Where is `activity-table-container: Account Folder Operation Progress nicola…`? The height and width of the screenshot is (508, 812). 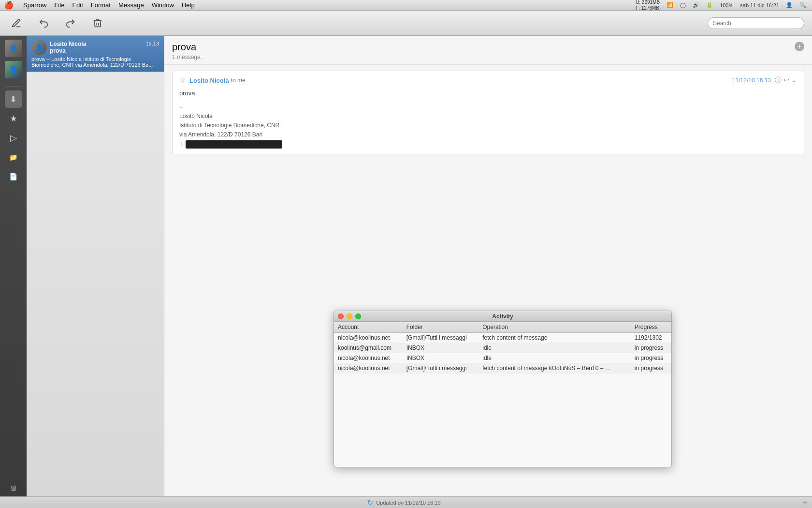 activity-table-container: Account Folder Operation Progress nicola… is located at coordinates (503, 394).